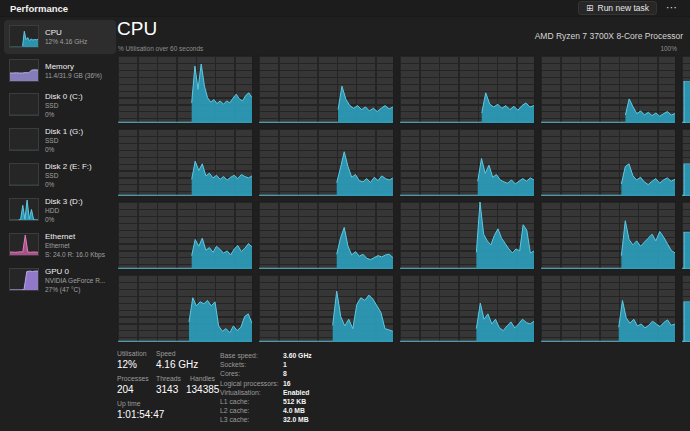 Image resolution: width=690 pixels, height=431 pixels. I want to click on detail-value: 32.0 MB, so click(296, 420).